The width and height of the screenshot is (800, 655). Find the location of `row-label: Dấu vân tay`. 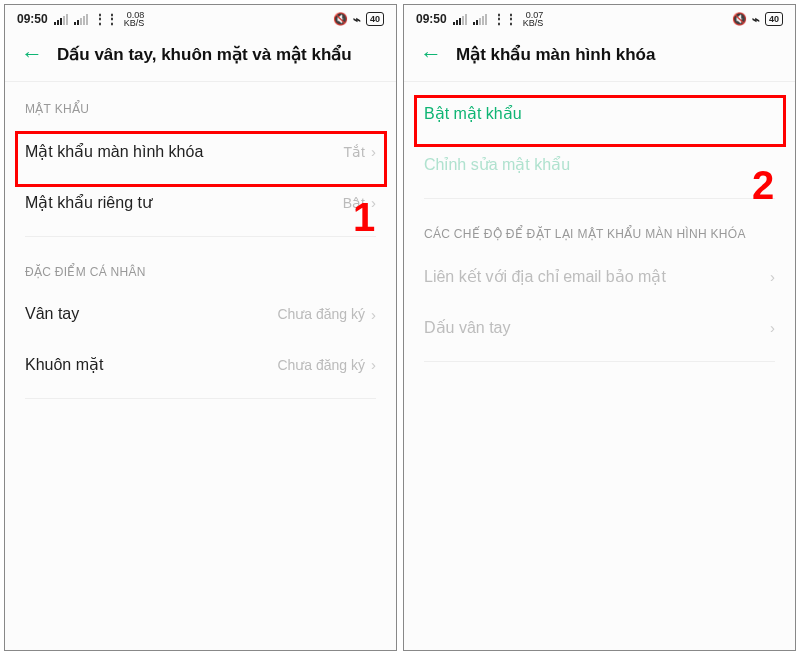

row-label: Dấu vân tay is located at coordinates (467, 328).